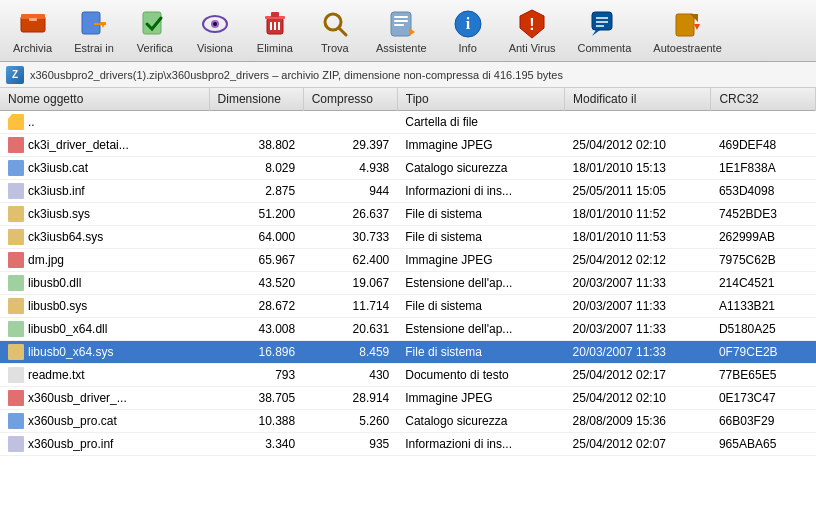 The image size is (816, 514). Describe the element at coordinates (408, 168) in the screenshot. I see `table-row: ck3iusb.cat8.0294.938Catalogo sicurezza1…` at that location.